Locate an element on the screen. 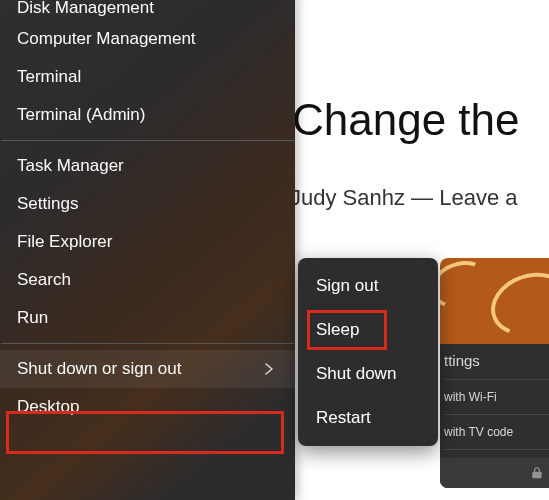  menu-item-desktop: Desktop is located at coordinates (148, 407).